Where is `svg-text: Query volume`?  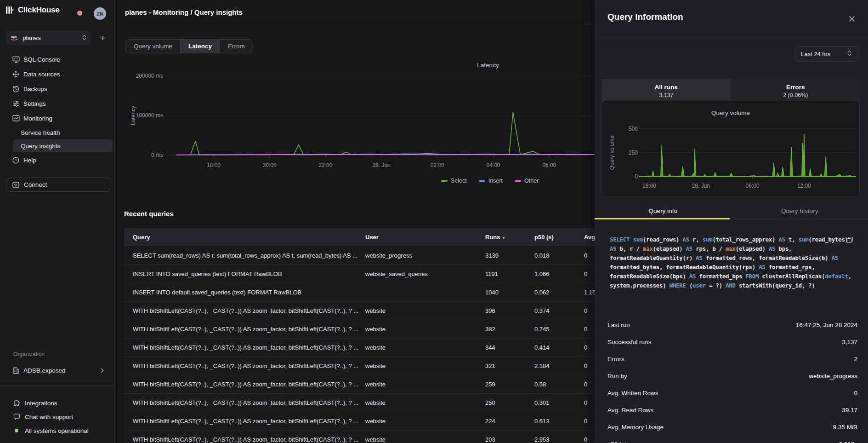 svg-text: Query volume is located at coordinates (731, 113).